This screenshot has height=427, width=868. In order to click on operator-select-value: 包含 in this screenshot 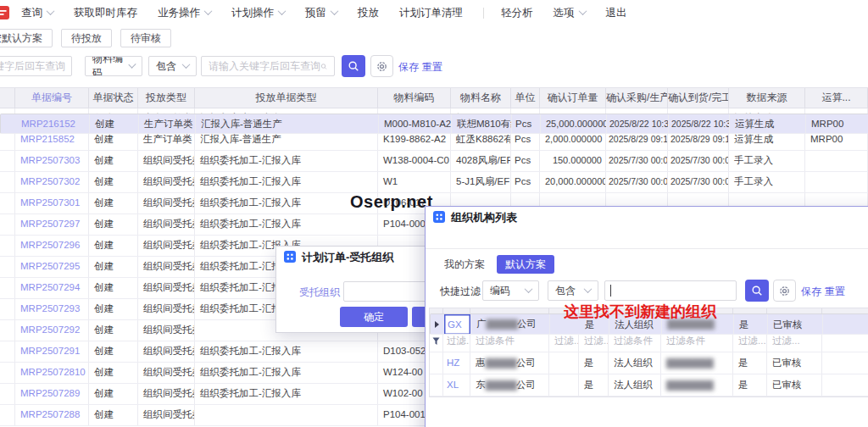, I will do `click(565, 291)`.